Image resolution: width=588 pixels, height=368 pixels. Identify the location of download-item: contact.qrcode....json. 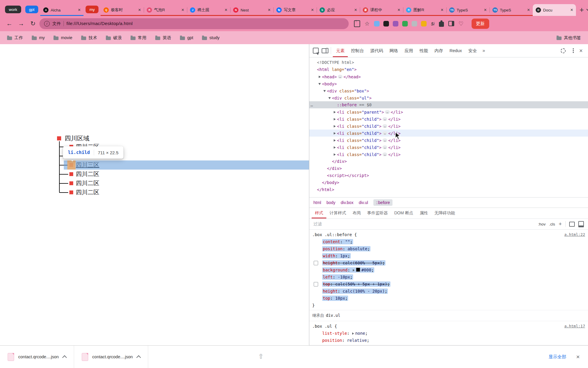
(111, 357).